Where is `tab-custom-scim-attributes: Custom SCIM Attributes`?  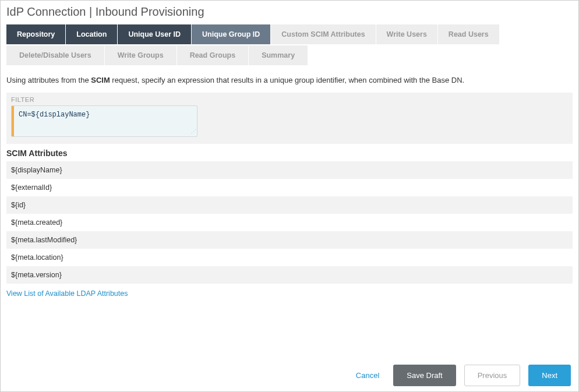 tab-custom-scim-attributes: Custom SCIM Attributes is located at coordinates (323, 34).